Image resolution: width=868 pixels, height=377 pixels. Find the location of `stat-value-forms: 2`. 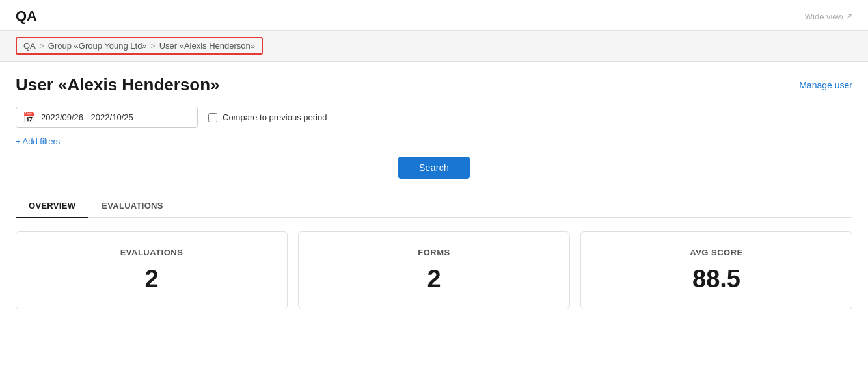

stat-value-forms: 2 is located at coordinates (433, 280).